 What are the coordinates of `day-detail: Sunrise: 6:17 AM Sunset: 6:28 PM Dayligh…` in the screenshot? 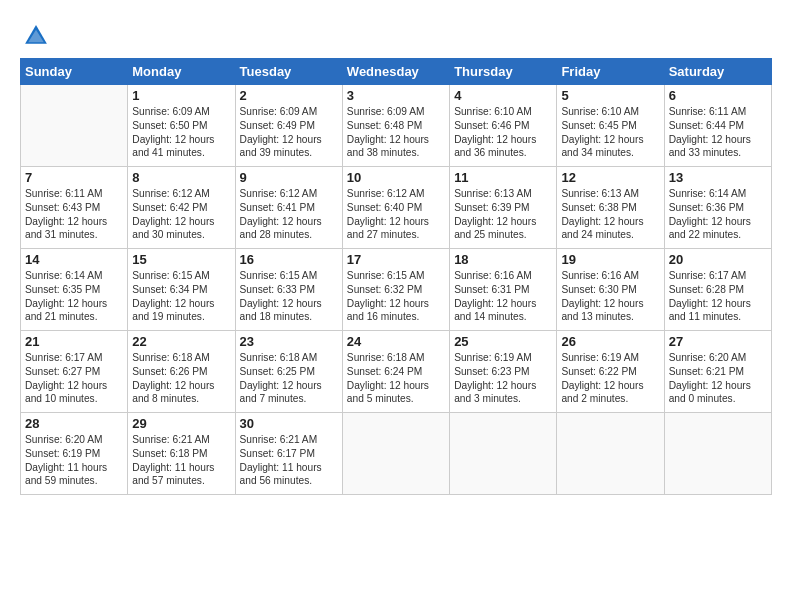 It's located at (718, 296).